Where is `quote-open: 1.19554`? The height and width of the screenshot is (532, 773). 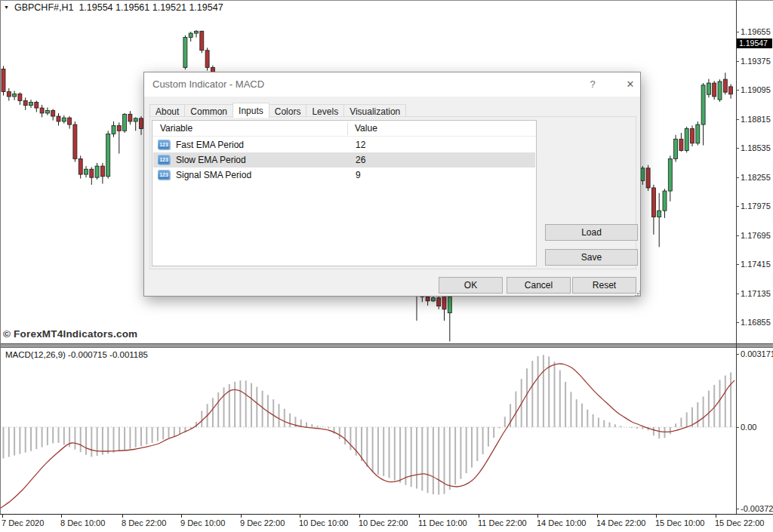
quote-open: 1.19554 is located at coordinates (95, 8).